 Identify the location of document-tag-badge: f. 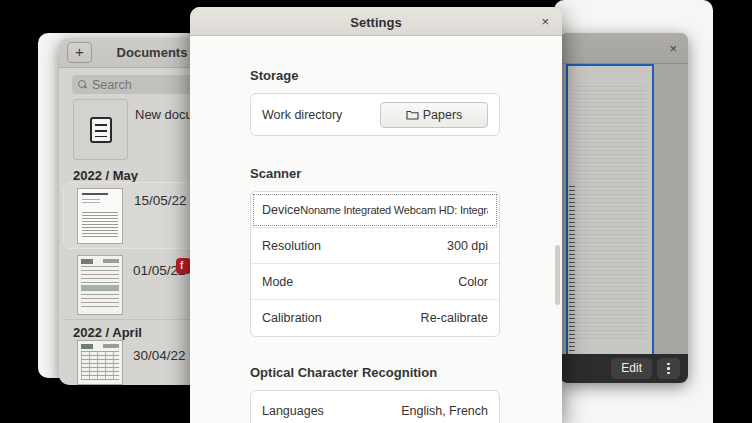
(184, 266).